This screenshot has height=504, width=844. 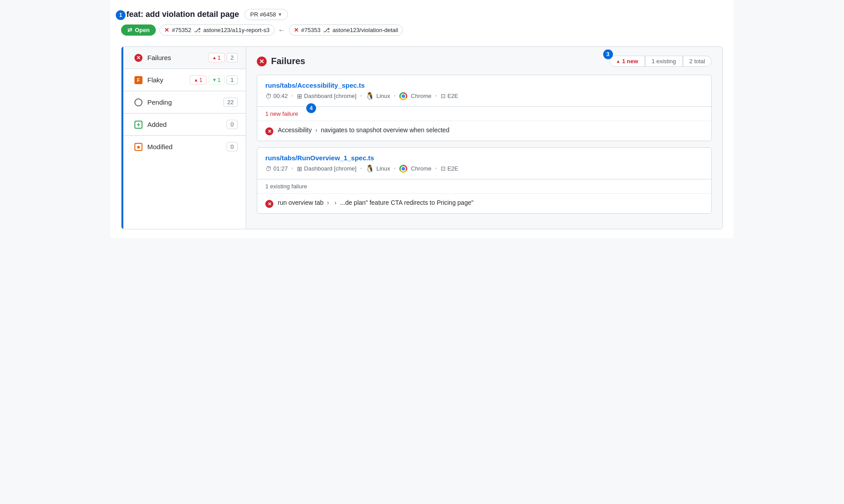 What do you see at coordinates (232, 80) in the screenshot?
I see `flaky-total-count: 1` at bounding box center [232, 80].